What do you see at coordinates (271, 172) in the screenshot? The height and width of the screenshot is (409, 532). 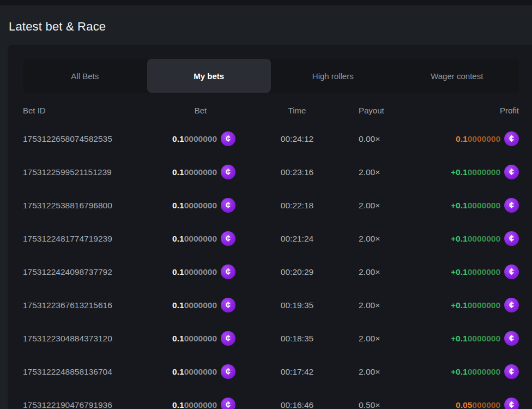 I see `table-row: 1753122599521151239 0.10000000 ¢ 00:23:1…` at bounding box center [271, 172].